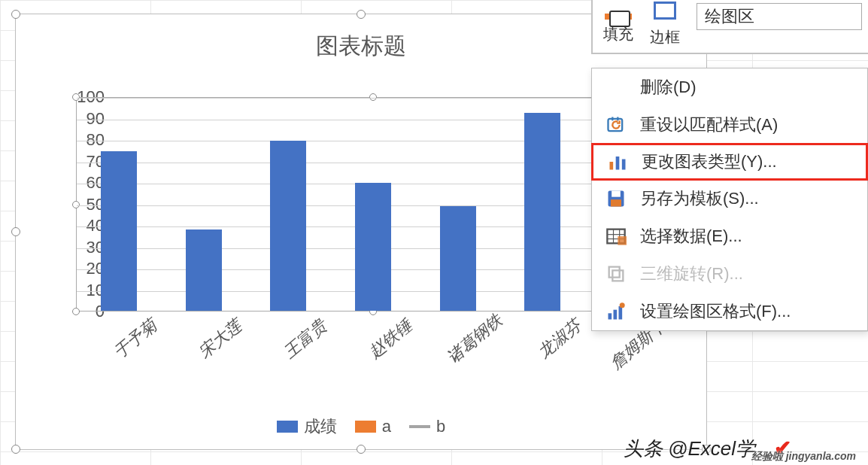 Image resolution: width=868 pixels, height=465 pixels. I want to click on menu-item-label: 删除(D), so click(668, 87).